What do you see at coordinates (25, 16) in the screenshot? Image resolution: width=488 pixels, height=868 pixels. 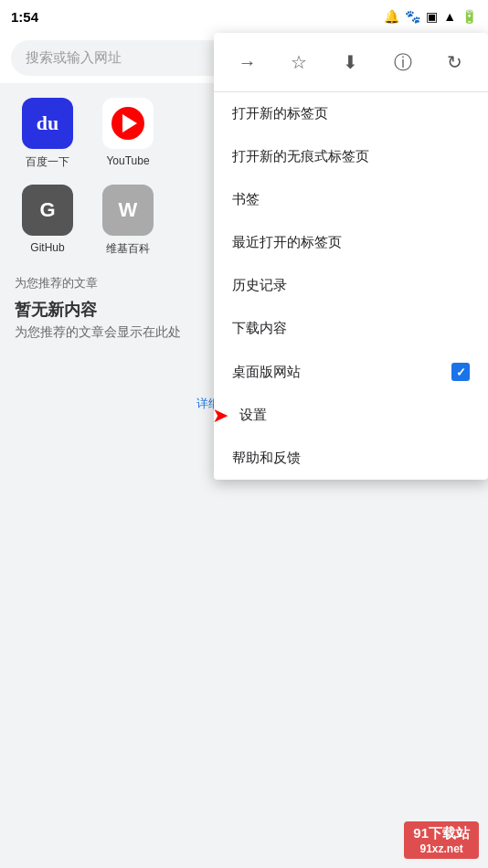 I see `status-time: 1:54` at bounding box center [25, 16].